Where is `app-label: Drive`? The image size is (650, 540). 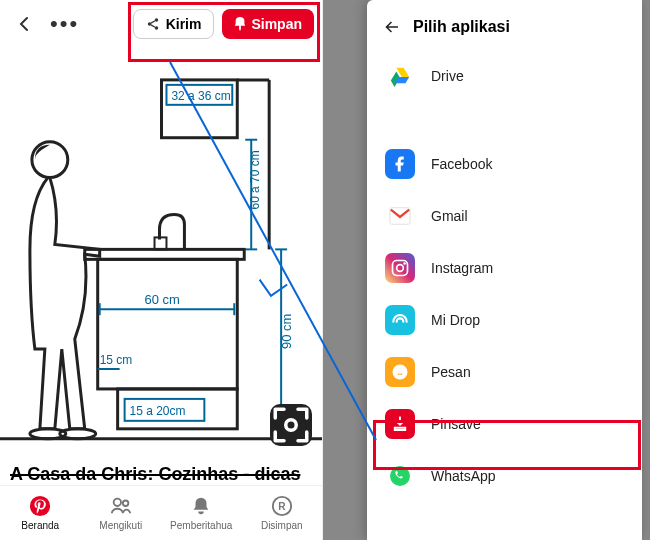
app-label: Drive is located at coordinates (448, 76).